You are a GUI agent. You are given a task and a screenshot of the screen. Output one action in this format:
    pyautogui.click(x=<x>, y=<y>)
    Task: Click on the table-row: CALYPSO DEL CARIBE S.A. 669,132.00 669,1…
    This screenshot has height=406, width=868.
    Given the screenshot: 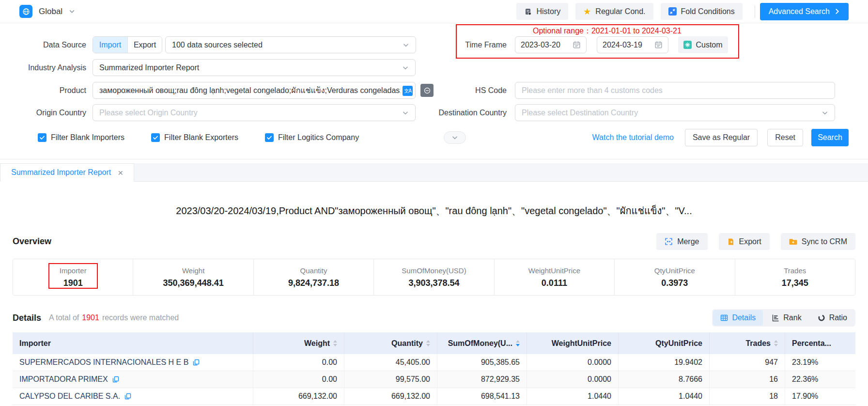 What is the action you would take?
    pyautogui.click(x=434, y=396)
    